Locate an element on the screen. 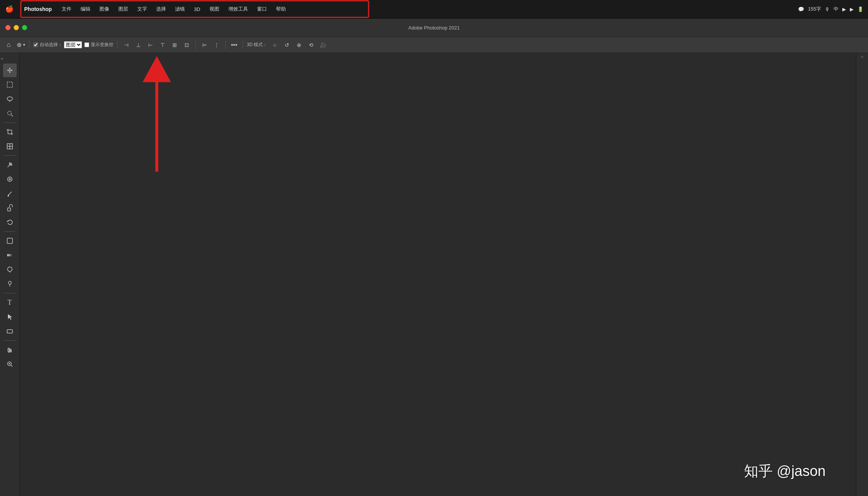 The height and width of the screenshot is (496, 868). right-expand-icon: « is located at coordinates (862, 57).